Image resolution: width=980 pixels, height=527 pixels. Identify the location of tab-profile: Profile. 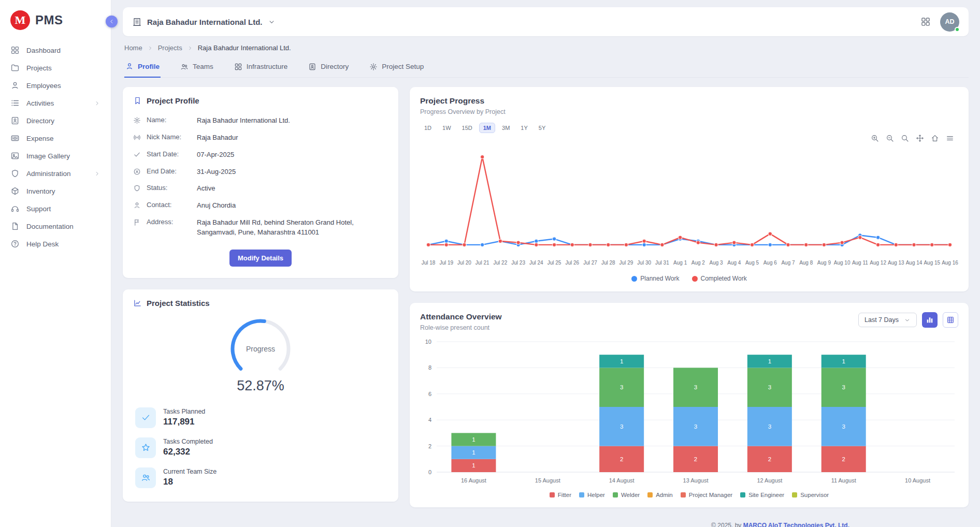
(142, 67).